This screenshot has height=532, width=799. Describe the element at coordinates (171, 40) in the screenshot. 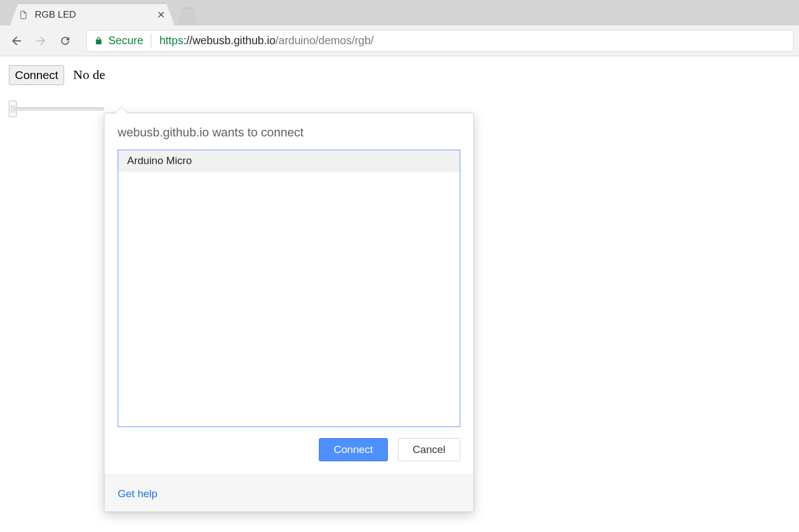

I see `url-scheme: https` at that location.